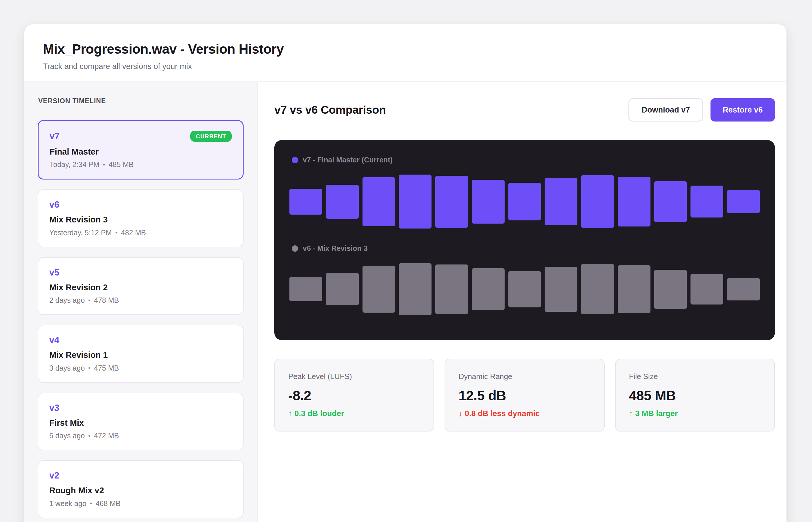 This screenshot has height=522, width=812. Describe the element at coordinates (80, 233) in the screenshot. I see `version-time: Yesterday, 5:12 PM` at that location.